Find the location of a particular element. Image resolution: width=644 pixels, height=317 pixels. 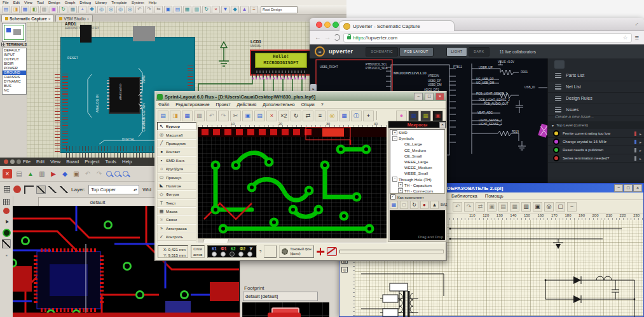

panel-grid-icon is located at coordinates (559, 65).